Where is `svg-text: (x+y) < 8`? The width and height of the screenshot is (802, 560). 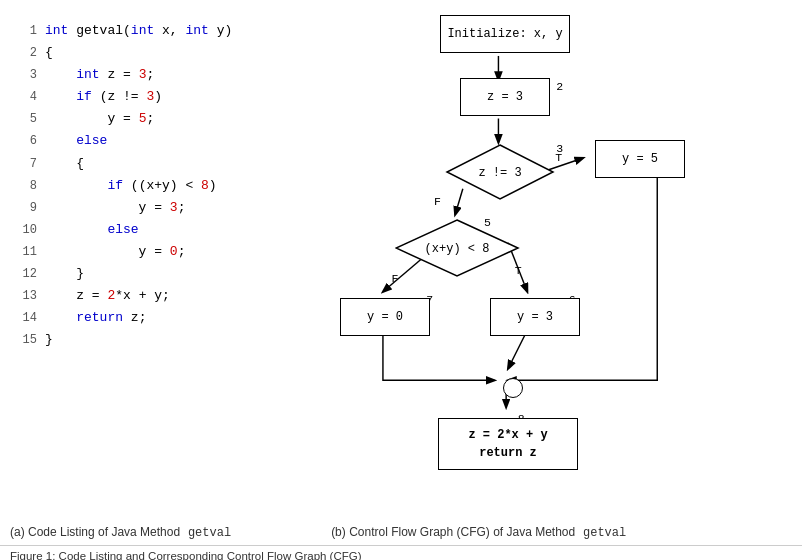 svg-text: (x+y) < 8 is located at coordinates (458, 249).